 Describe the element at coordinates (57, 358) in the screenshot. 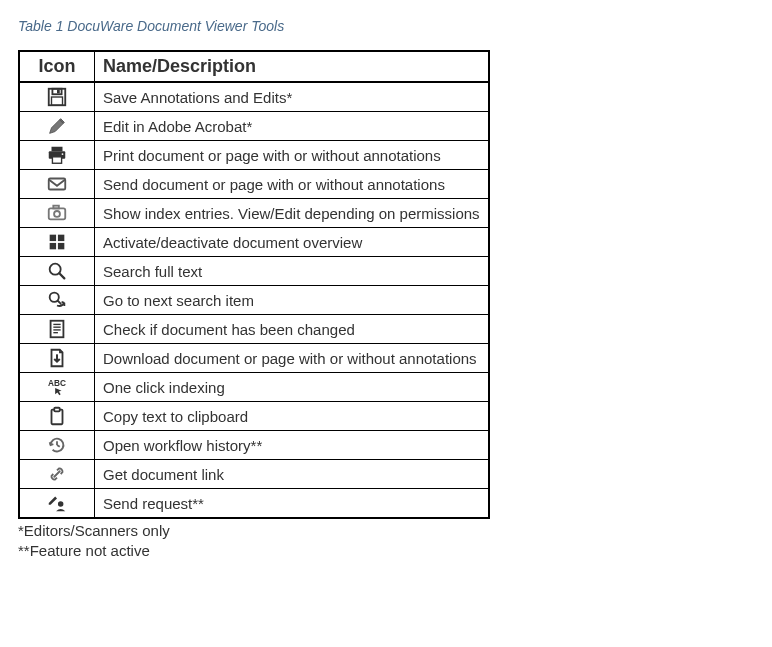

I see `download-icon` at that location.